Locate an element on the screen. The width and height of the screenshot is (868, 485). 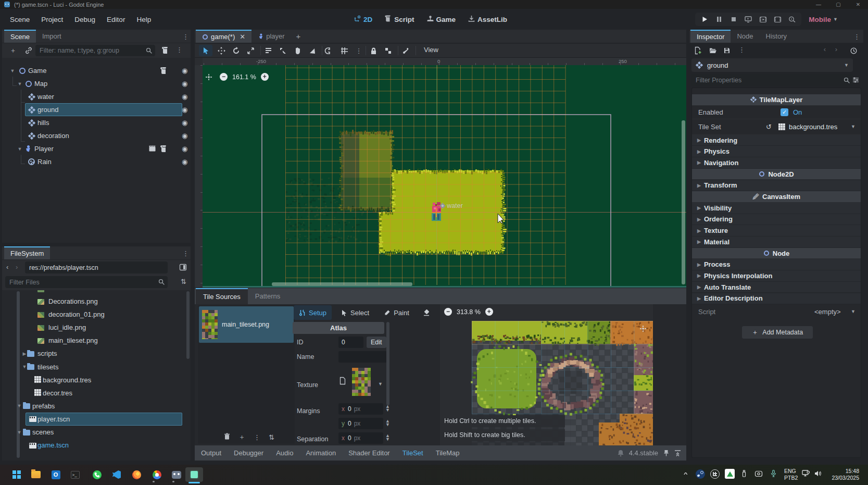
bone-icon is located at coordinates (406, 51).